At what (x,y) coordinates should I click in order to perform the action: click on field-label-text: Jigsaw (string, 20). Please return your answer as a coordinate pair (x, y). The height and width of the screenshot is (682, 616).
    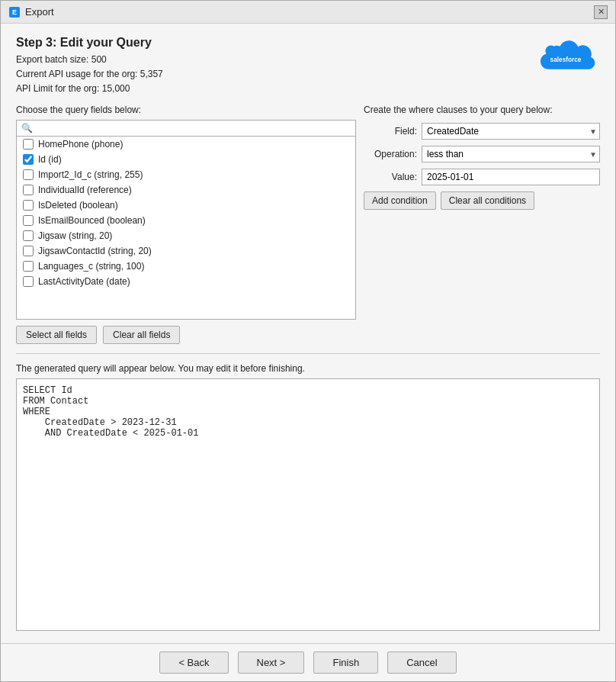
    Looking at the image, I should click on (75, 236).